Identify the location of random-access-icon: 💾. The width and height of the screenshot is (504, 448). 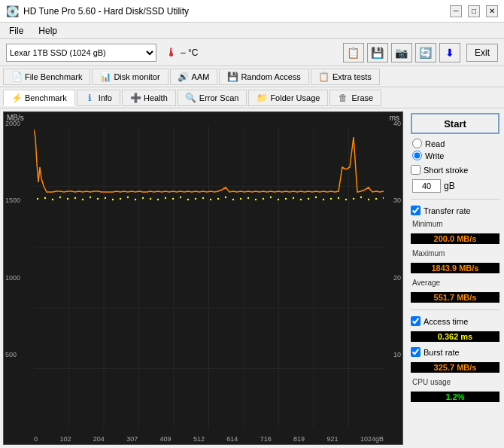
(232, 77).